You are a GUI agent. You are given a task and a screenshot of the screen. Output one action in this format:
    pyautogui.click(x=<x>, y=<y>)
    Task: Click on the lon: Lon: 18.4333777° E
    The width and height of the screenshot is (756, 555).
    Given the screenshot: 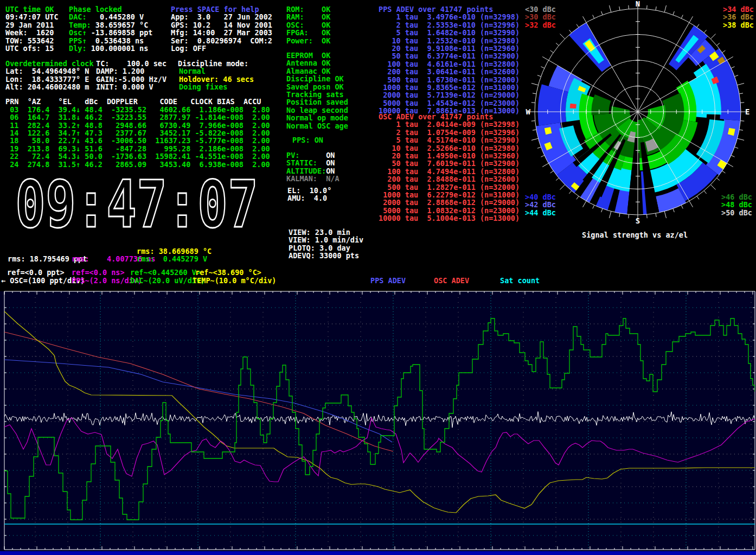 What is the action you would take?
    pyautogui.click(x=47, y=79)
    